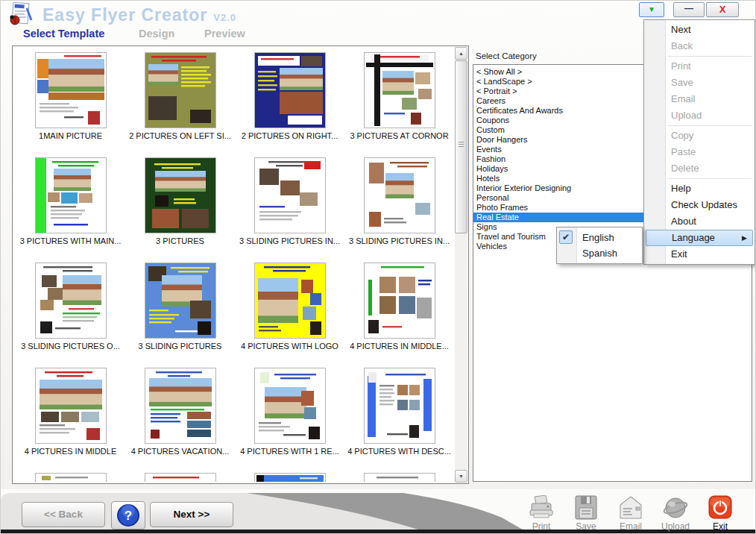  What do you see at coordinates (289, 104) in the screenshot?
I see `template-cell: 2 PICTURES ON RIGHT...` at bounding box center [289, 104].